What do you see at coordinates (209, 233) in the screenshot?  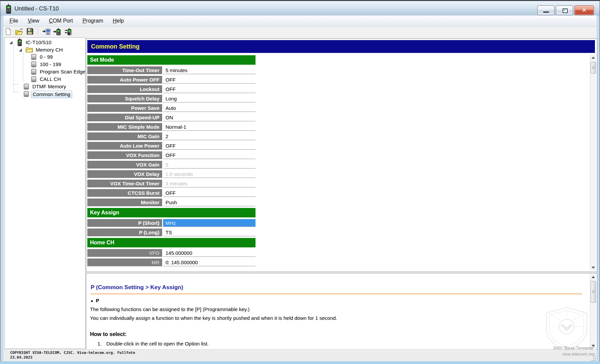 I see `field-value: TS` at bounding box center [209, 233].